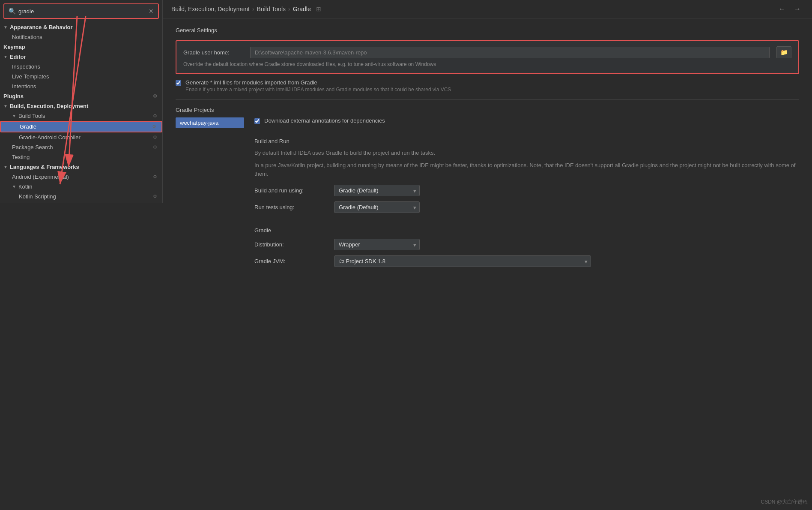 Image resolution: width=812 pixels, height=510 pixels. I want to click on sidebar-item-label: Notifications, so click(27, 37).